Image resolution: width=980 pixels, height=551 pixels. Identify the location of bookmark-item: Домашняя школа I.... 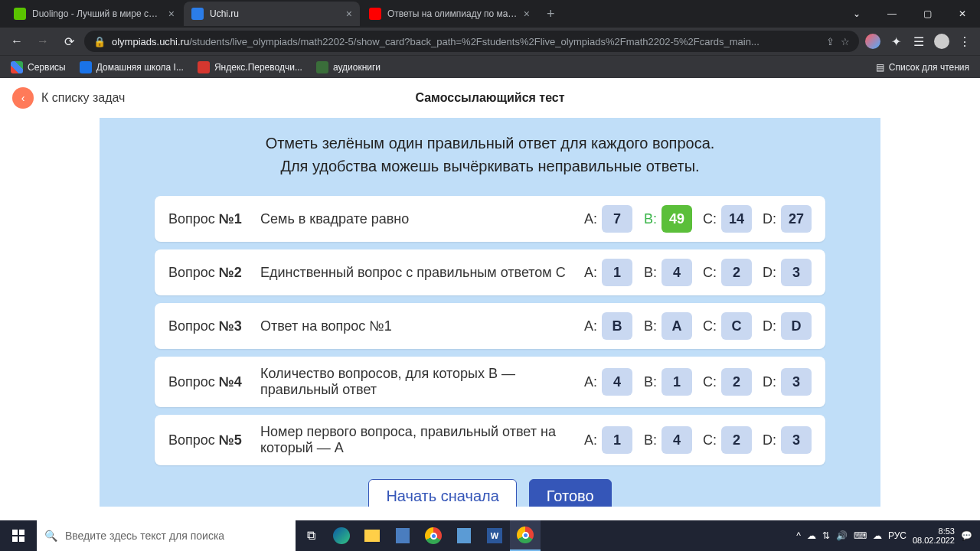
(132, 67).